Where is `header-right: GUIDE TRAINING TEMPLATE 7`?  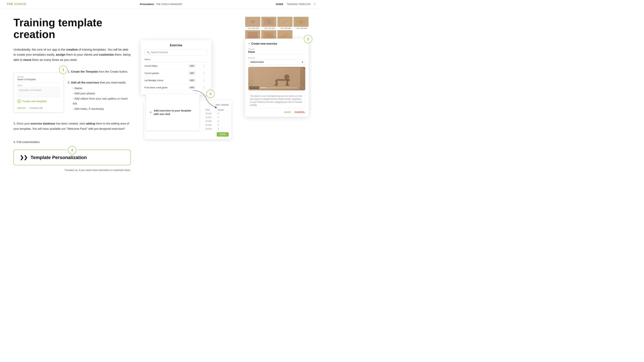
header-right: GUIDE TRAINING TEMPLATE 7 is located at coordinates (296, 4).